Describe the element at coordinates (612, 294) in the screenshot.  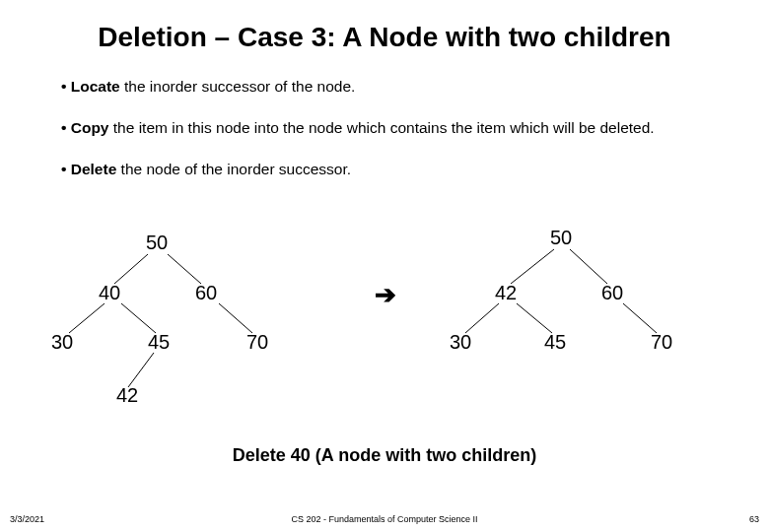
I see `right-node-60: 60` at that location.